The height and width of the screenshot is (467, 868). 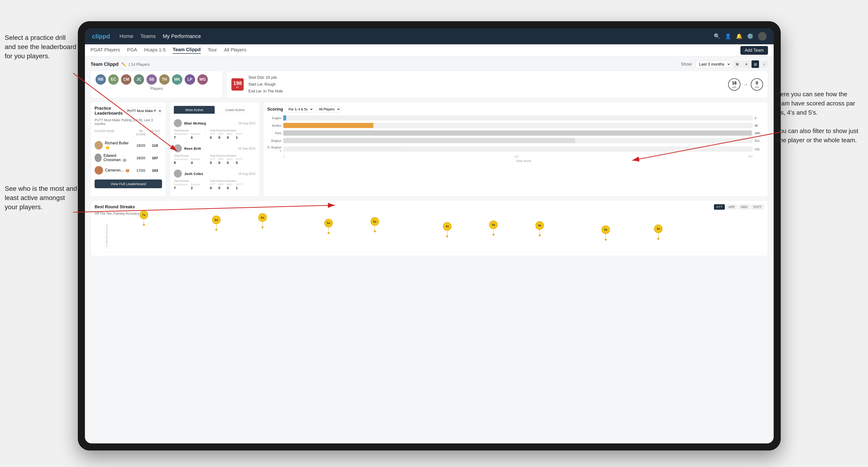 I want to click on stat-app-3: APP 0, so click(x=221, y=187).